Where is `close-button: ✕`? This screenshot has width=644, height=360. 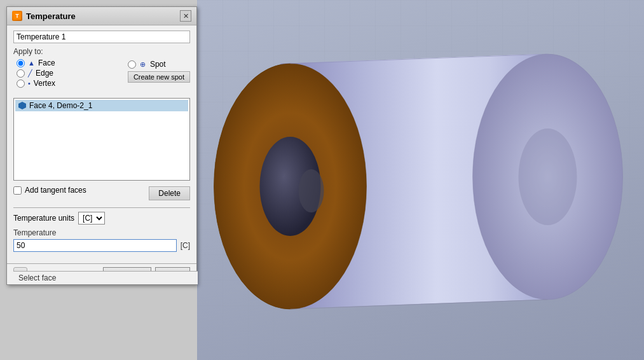 close-button: ✕ is located at coordinates (186, 16).